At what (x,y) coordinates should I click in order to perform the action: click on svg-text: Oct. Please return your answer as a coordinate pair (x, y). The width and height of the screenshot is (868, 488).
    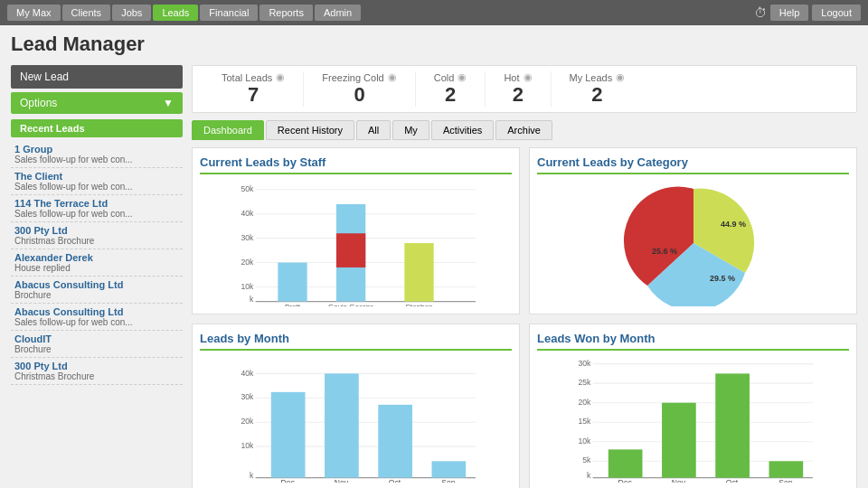
    Looking at the image, I should click on (732, 481).